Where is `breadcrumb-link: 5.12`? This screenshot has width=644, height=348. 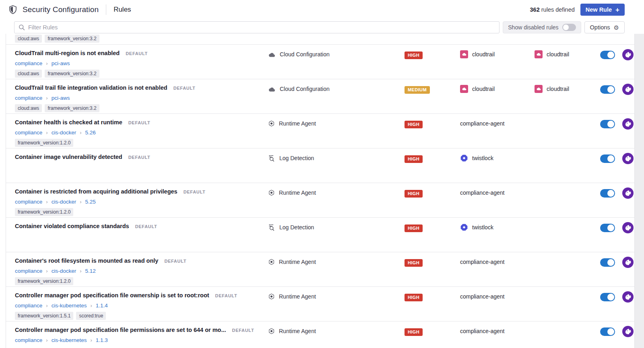 breadcrumb-link: 5.12 is located at coordinates (91, 271).